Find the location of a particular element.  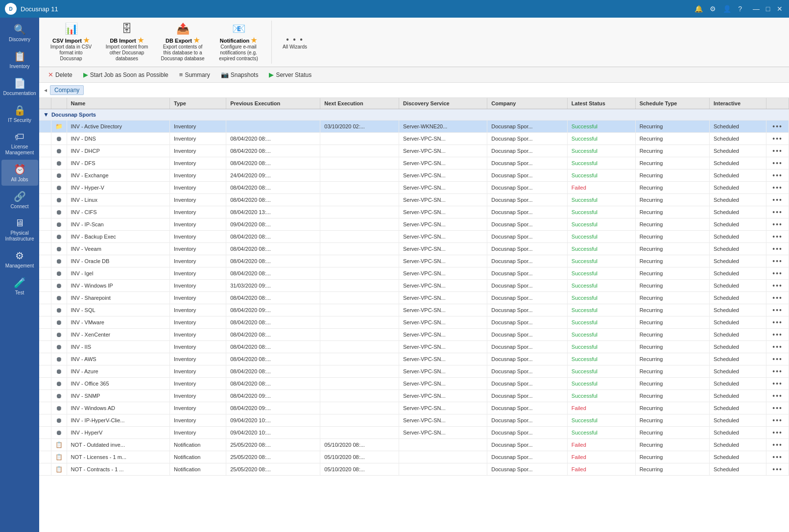

maximize-button: □ is located at coordinates (768, 9).